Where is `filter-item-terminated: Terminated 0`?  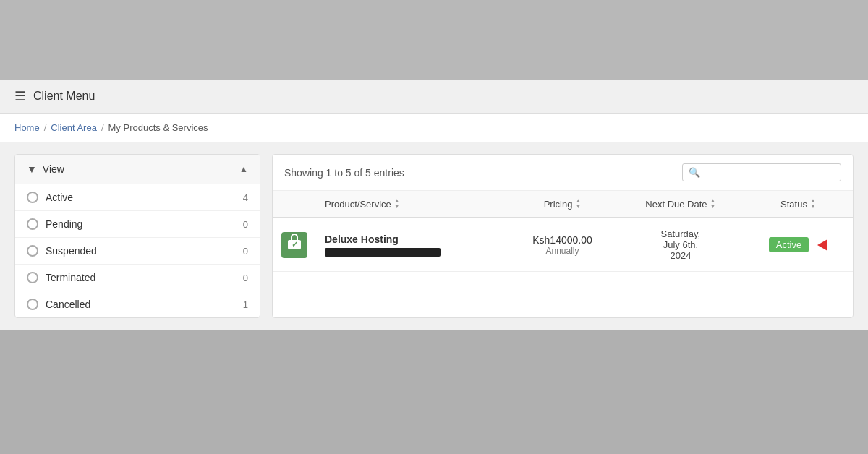 filter-item-terminated: Terminated 0 is located at coordinates (137, 278).